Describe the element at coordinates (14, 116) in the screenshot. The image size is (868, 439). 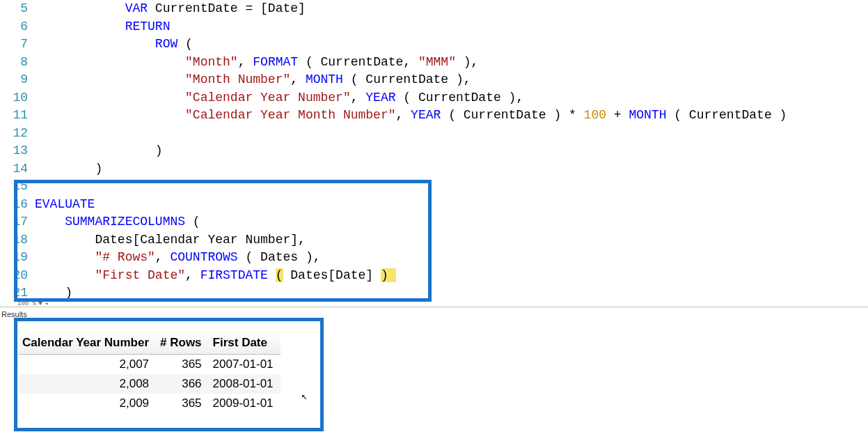
I see `line-number: 11` at that location.